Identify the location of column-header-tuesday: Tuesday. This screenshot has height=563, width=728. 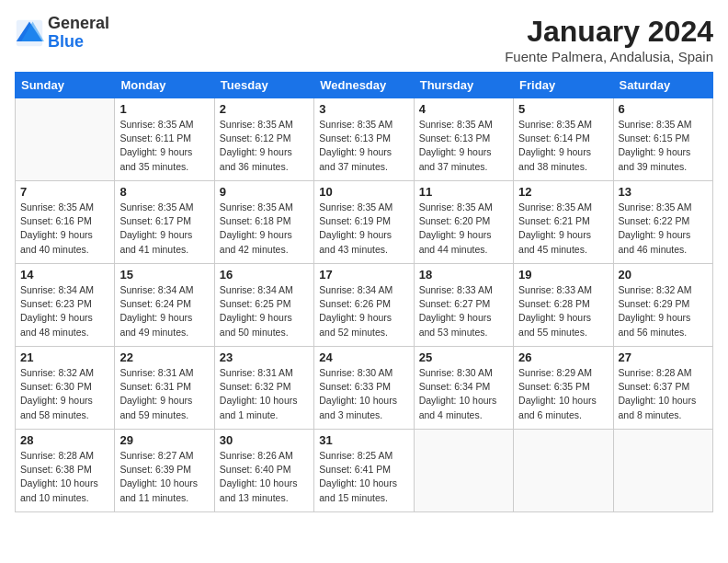
(264, 86).